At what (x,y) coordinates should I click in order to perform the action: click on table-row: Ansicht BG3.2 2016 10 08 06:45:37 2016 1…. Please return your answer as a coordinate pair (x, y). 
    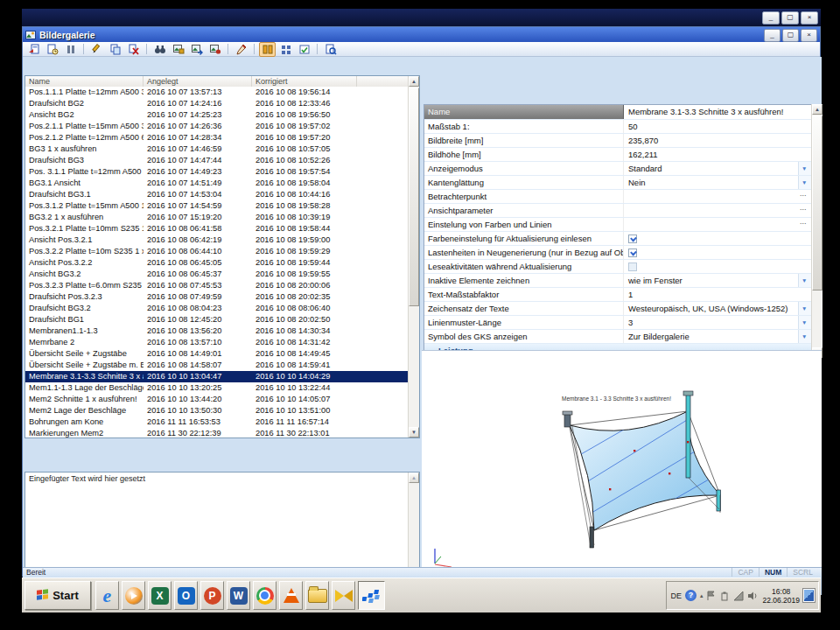
    Looking at the image, I should click on (217, 275).